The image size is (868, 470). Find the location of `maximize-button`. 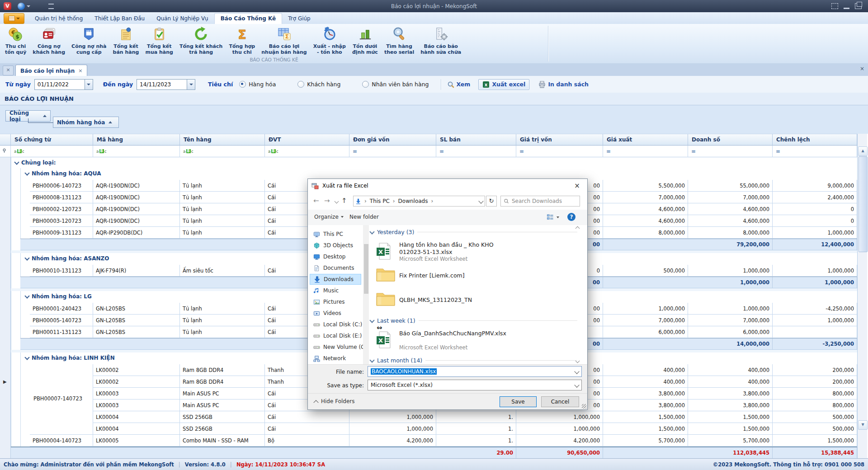

maximize-button is located at coordinates (858, 6).